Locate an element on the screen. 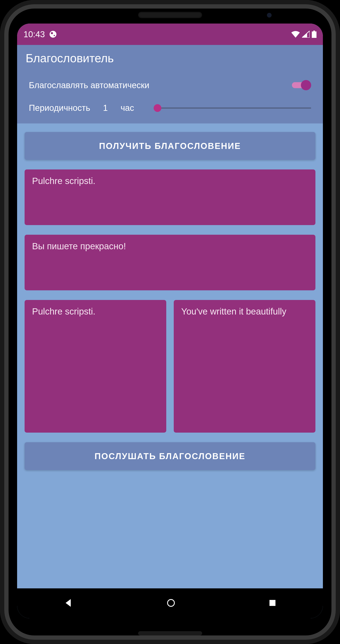 The image size is (340, 644). app-status-icon is located at coordinates (53, 34).